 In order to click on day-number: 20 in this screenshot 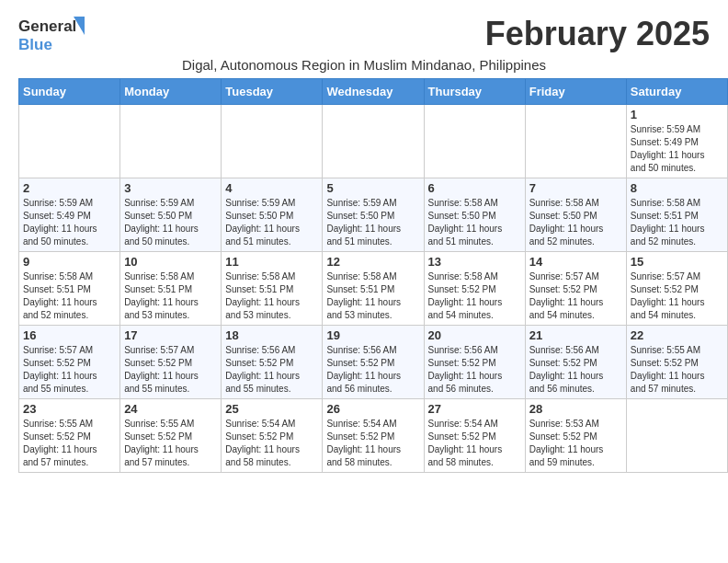, I will do `click(474, 335)`.